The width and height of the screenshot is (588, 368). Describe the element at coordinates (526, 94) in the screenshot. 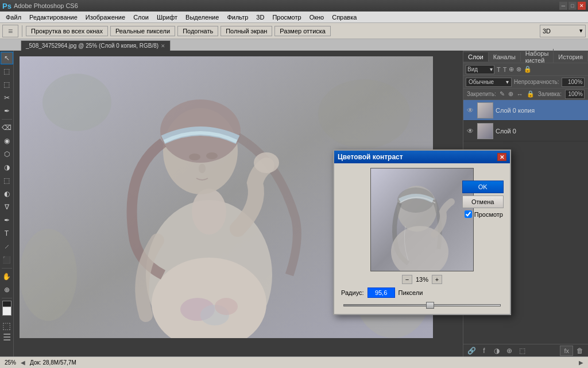

I see `lock-row: Закрепить: ✎ ⊕ ↔ 🔒 Заливка: 100%` at that location.